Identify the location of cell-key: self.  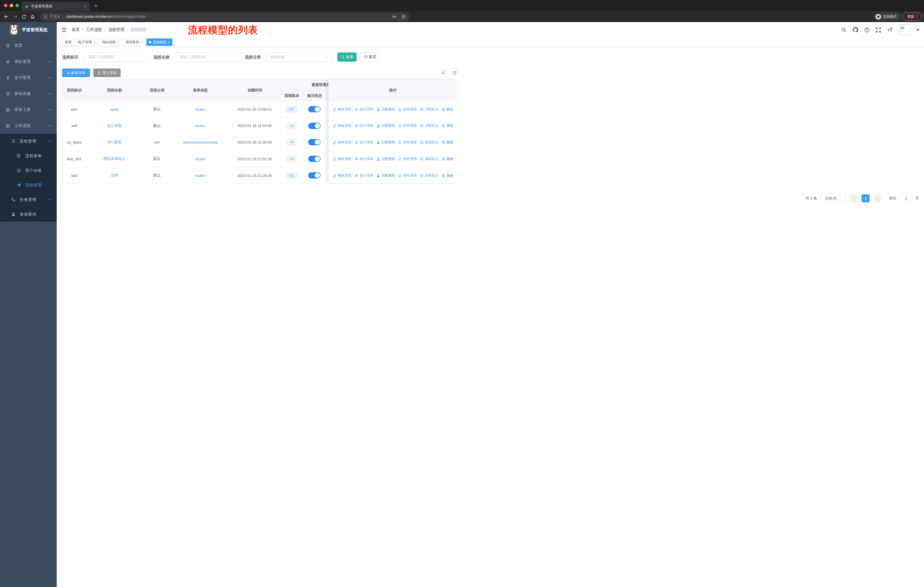
(74, 126).